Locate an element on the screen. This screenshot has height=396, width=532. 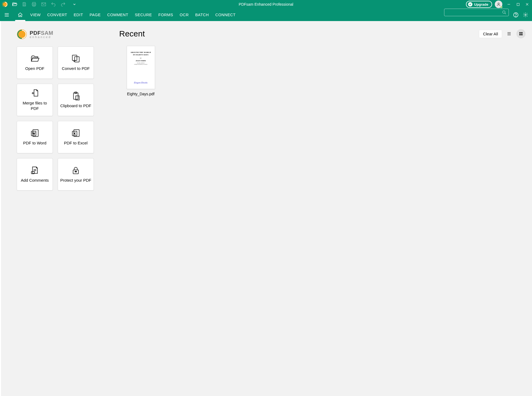
word-icon: W is located at coordinates (35, 133).